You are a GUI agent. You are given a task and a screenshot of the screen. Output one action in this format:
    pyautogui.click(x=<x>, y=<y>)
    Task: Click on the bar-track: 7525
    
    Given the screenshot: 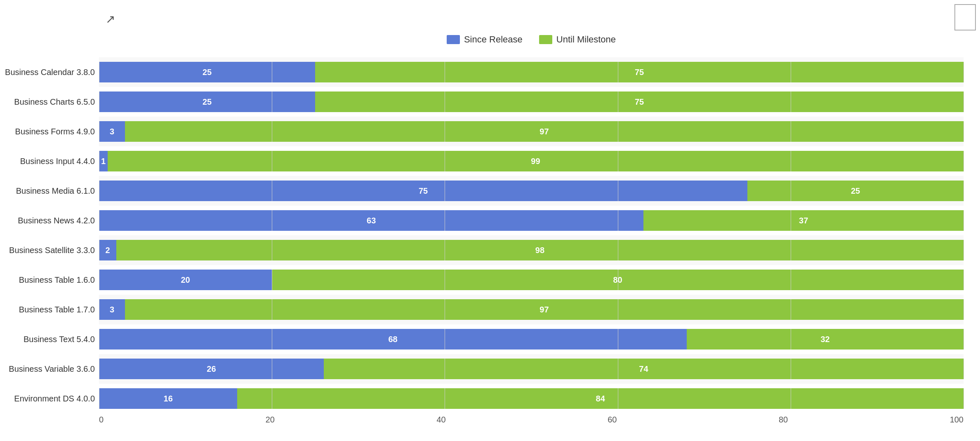 What is the action you would take?
    pyautogui.click(x=531, y=191)
    